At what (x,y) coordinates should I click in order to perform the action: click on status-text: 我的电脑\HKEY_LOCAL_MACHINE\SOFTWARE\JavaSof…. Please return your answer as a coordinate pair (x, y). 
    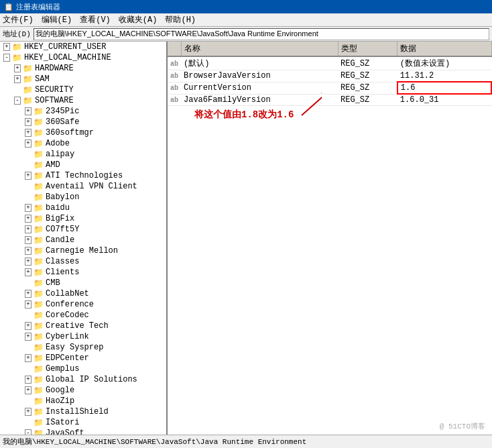
    Looking at the image, I should click on (154, 441).